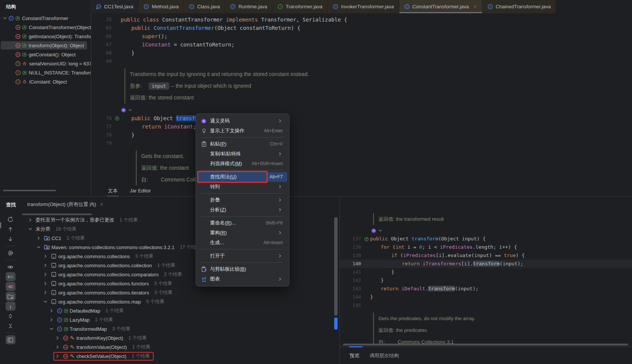 This screenshot has width=632, height=364. I want to click on code-line: 141}, so click(486, 272).